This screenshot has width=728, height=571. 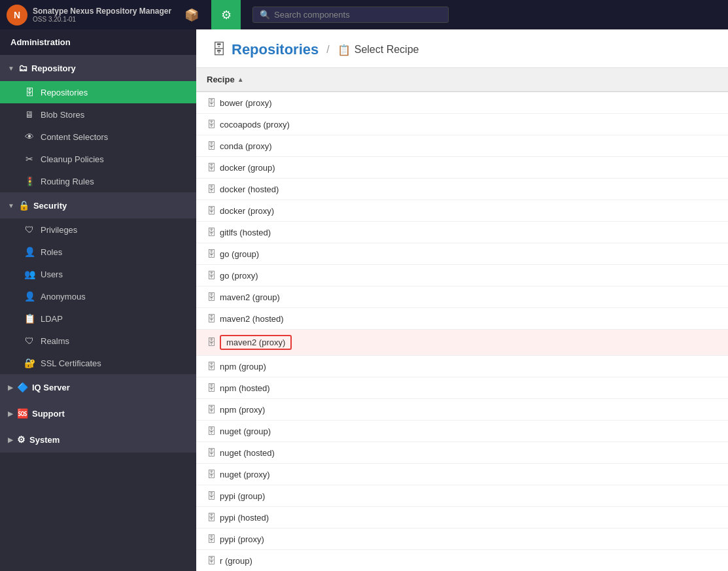 I want to click on browse-button: 📦, so click(x=191, y=14).